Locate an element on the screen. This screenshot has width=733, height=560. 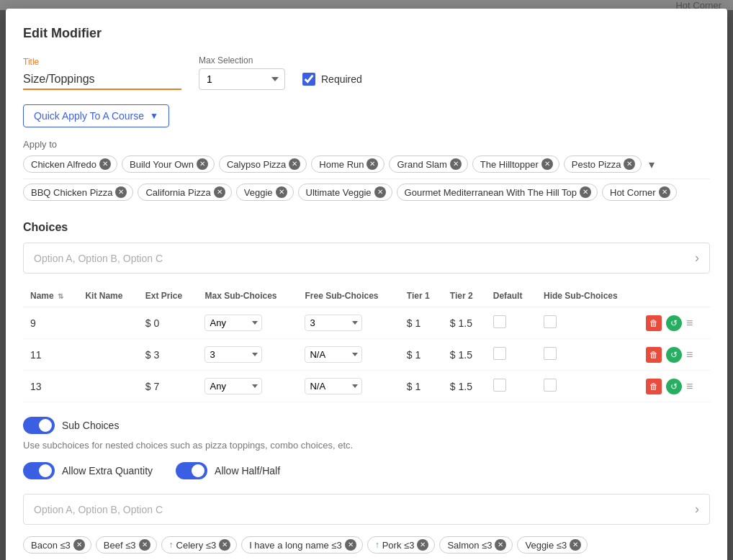
tag-the-hilltopper: The Hilltopper ✕ is located at coordinates (516, 164).